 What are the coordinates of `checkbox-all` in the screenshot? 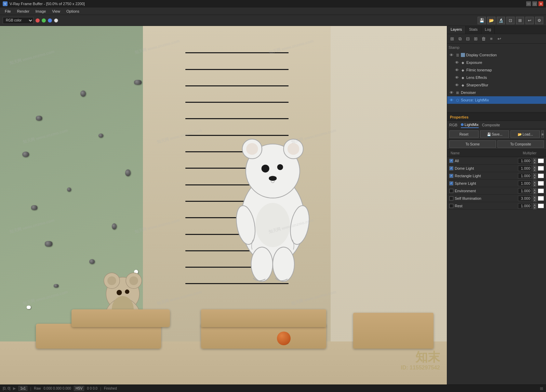 It's located at (451, 161).